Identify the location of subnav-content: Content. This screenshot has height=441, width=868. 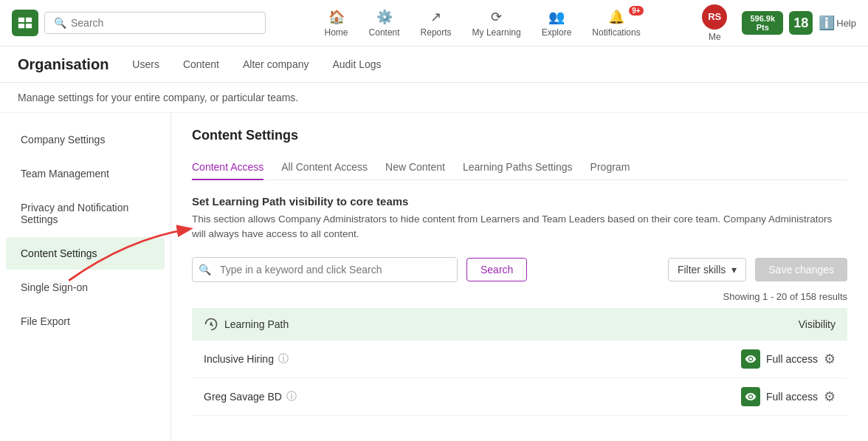
(201, 64).